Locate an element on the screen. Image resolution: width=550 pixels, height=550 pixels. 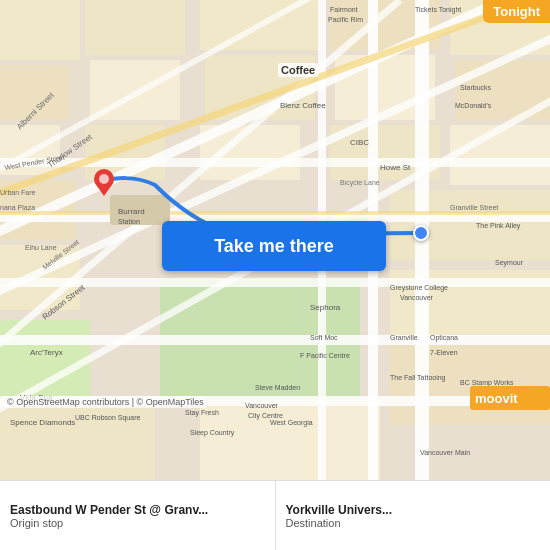
svg-text: Sephora is located at coordinates (326, 308).